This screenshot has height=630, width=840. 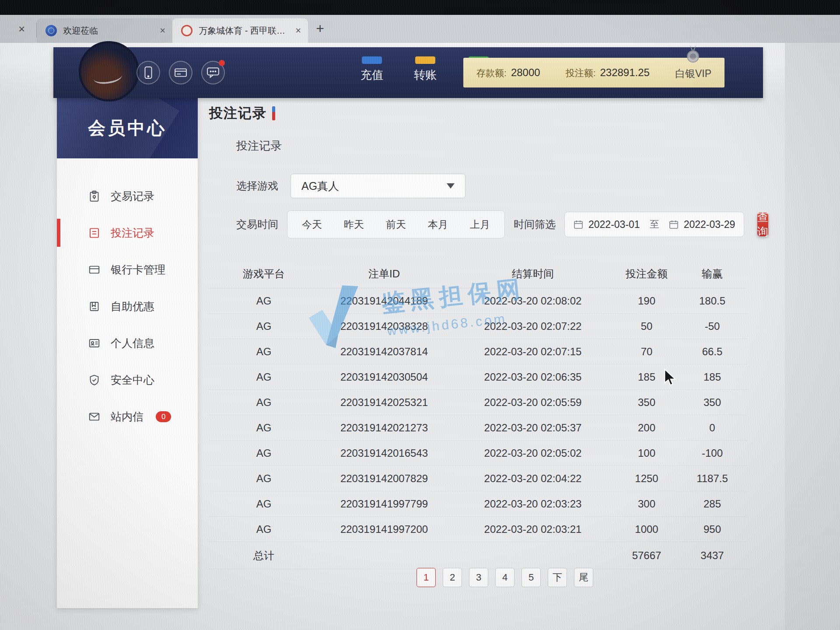 I want to click on quick-lastmonth-button: 上月, so click(x=480, y=224).